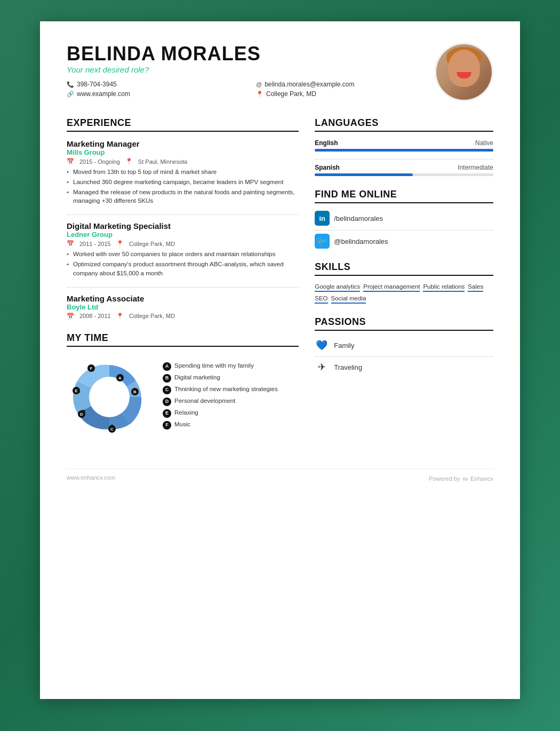  Describe the element at coordinates (259, 84) in the screenshot. I see `email-icon: @` at that location.